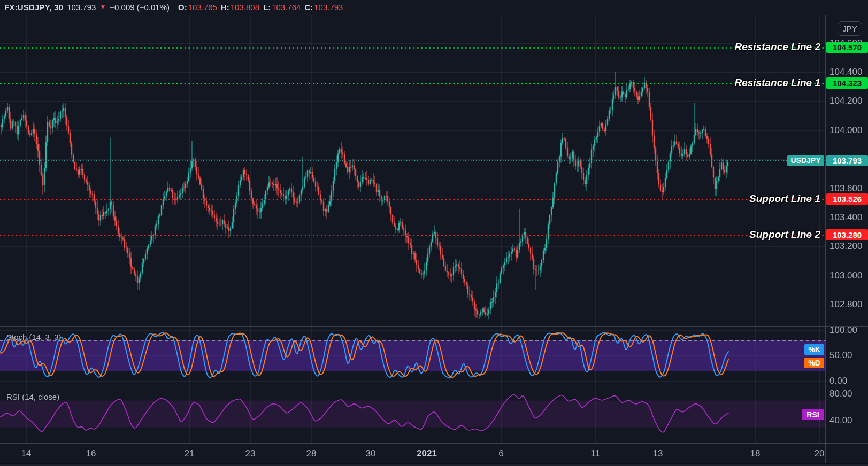  Describe the element at coordinates (814, 350) in the screenshot. I see `stoch-k-badge: %K` at that location.